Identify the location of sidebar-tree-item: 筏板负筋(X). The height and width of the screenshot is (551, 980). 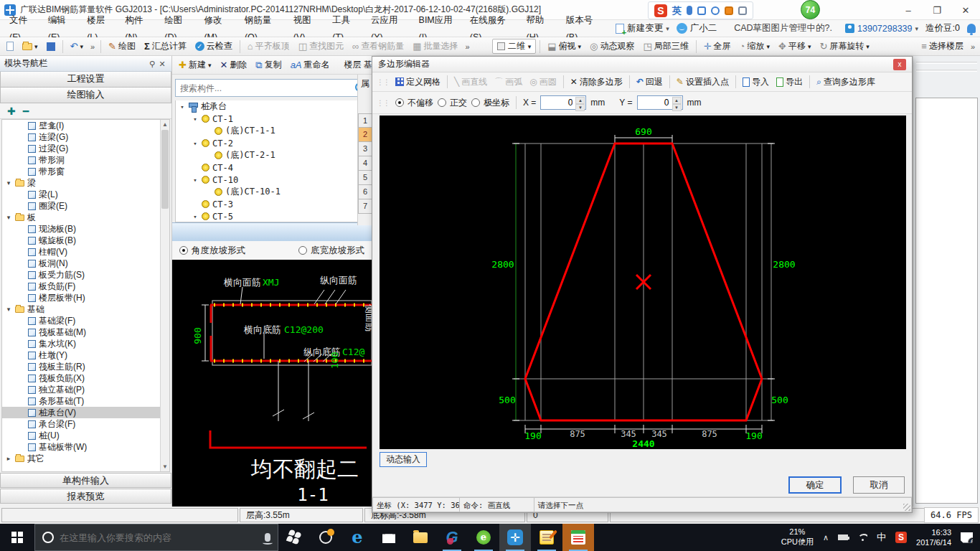
(86, 378).